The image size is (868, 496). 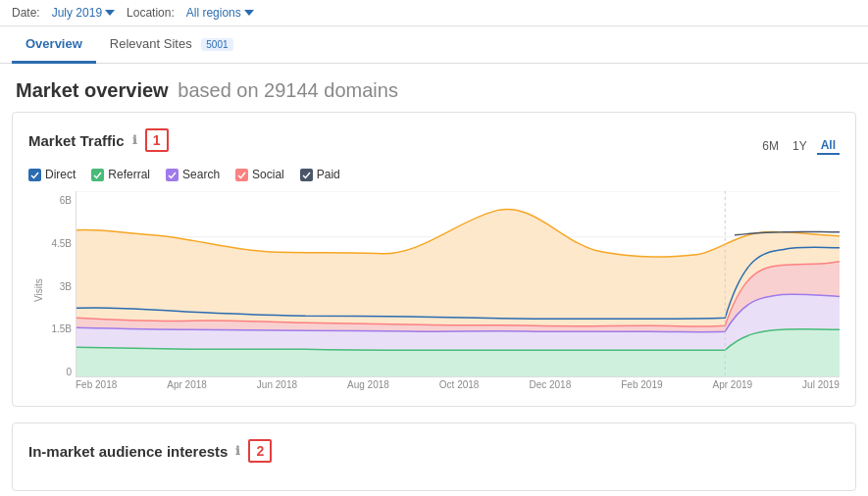 What do you see at coordinates (26, 13) in the screenshot?
I see `date-label: Date:` at bounding box center [26, 13].